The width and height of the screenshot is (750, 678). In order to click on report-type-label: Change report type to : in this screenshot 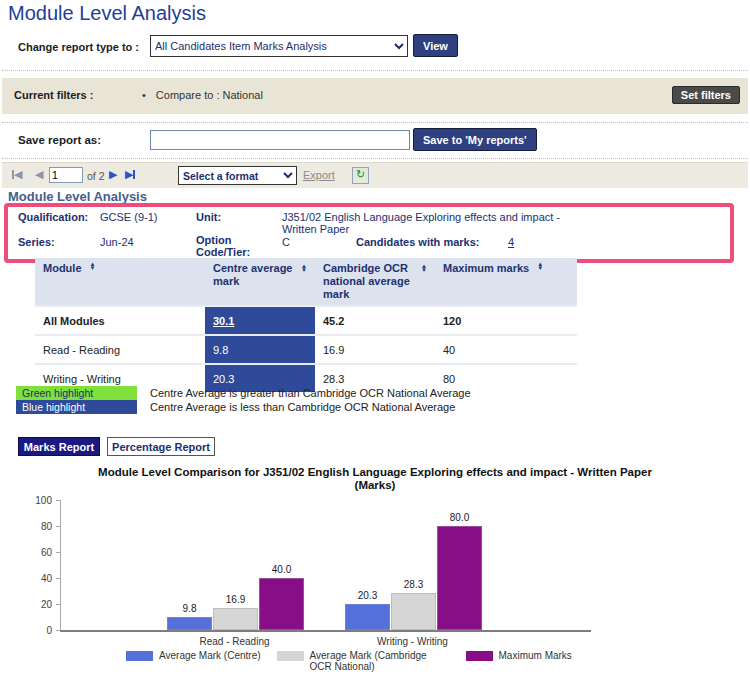, I will do `click(78, 47)`.